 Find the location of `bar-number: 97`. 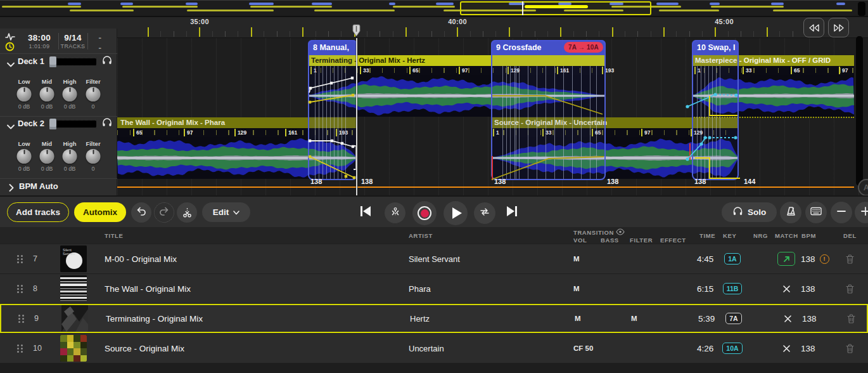

bar-number: 97 is located at coordinates (188, 133).